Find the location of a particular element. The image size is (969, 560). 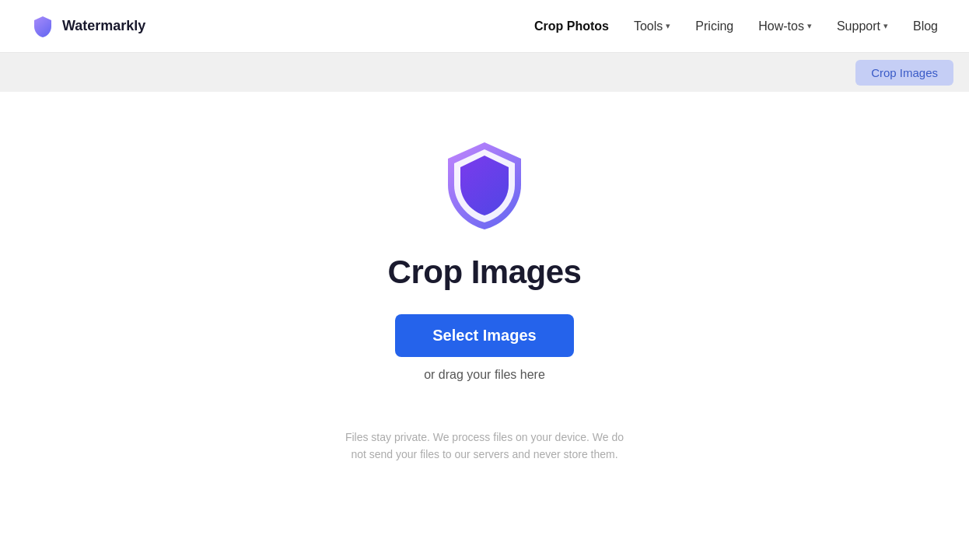

select-images-button: Select Images is located at coordinates (484, 336).